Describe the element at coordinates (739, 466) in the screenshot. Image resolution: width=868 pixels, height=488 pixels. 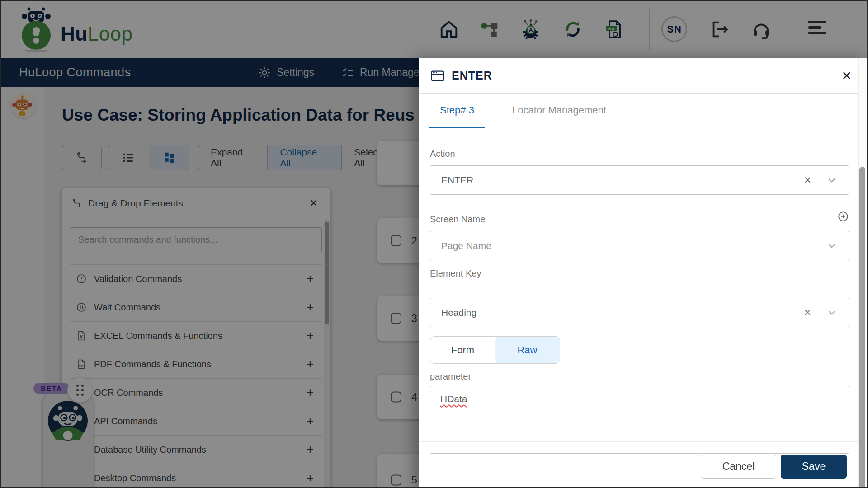
I see `cancel-button: Cancel` at that location.